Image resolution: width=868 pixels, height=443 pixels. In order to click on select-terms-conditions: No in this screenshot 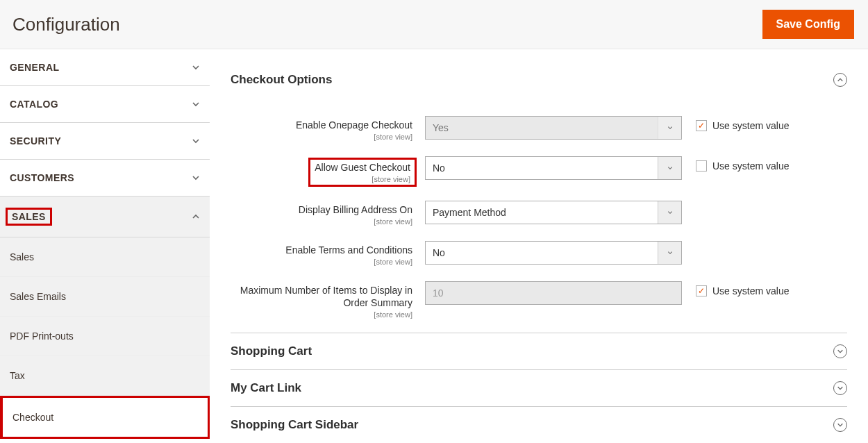, I will do `click(553, 253)`.